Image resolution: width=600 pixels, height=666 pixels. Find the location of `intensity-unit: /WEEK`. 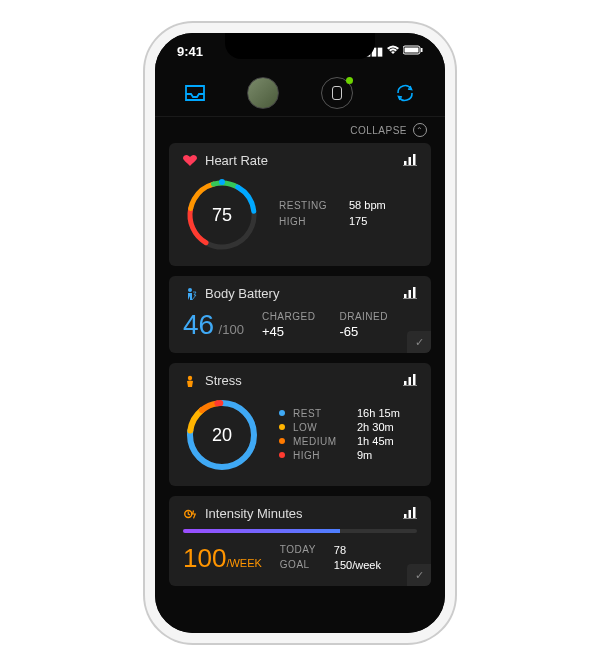

intensity-unit: /WEEK is located at coordinates (244, 563).